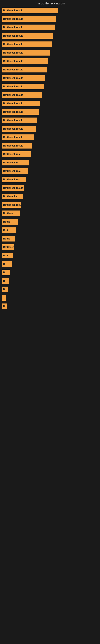  I want to click on bar-label: Bottleneck r, so click(10, 196).